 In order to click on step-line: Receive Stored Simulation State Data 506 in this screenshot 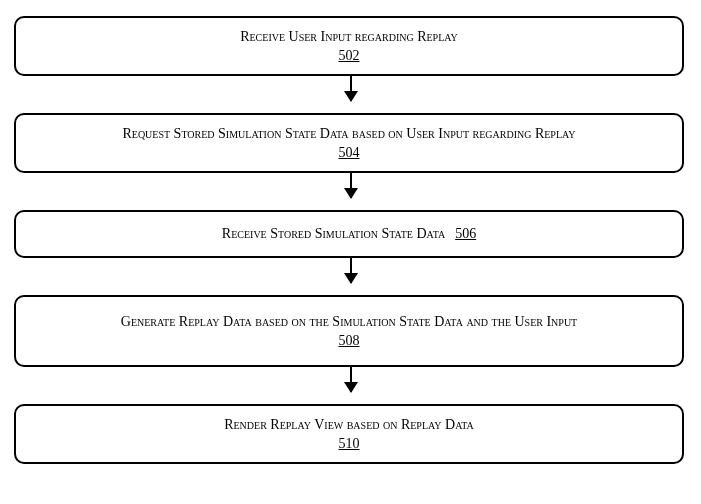, I will do `click(349, 234)`.